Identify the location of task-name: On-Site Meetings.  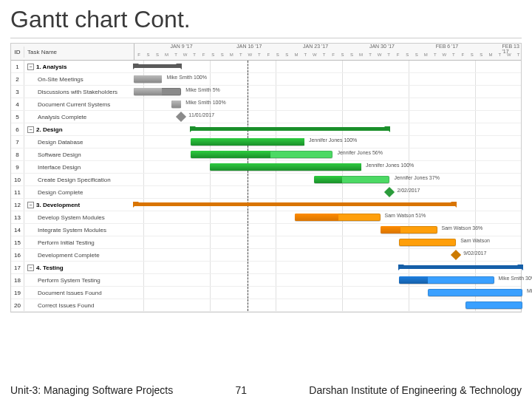
(79, 79).